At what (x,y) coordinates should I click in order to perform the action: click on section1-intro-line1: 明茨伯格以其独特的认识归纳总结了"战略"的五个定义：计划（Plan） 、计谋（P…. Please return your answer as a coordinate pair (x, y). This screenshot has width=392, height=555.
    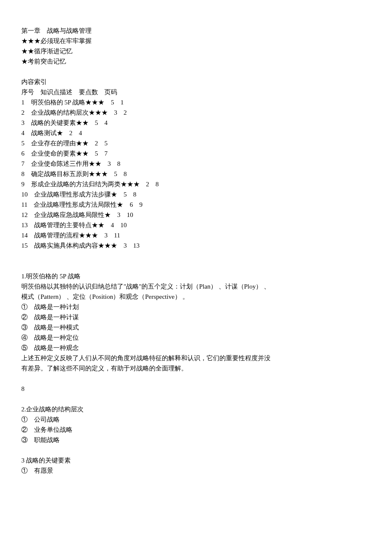
    Looking at the image, I should click on (196, 286).